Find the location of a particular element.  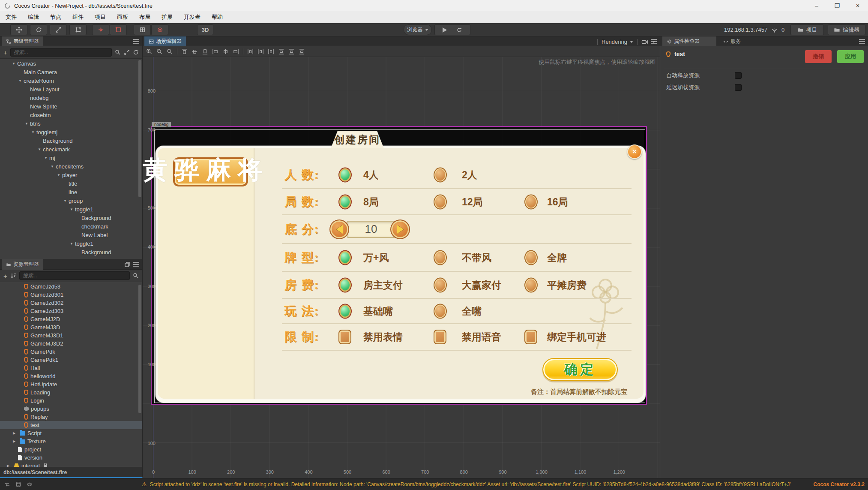

preview-target-dropdown: 浏览器 is located at coordinates (418, 30).